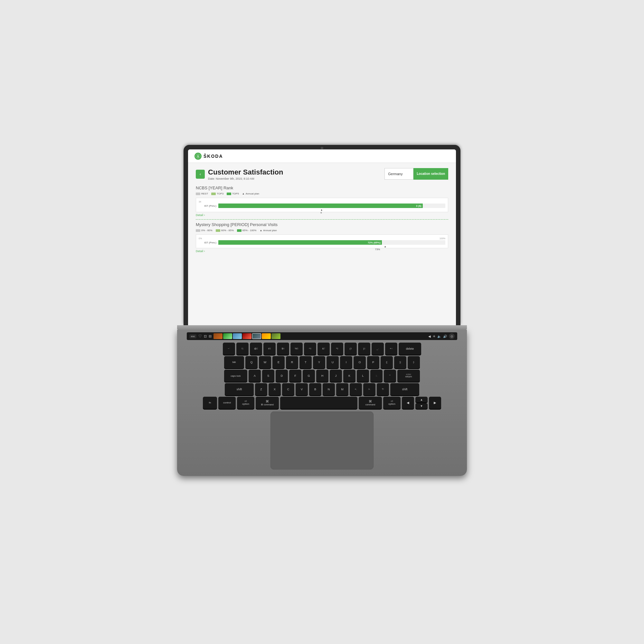  I want to click on key-d: D, so click(282, 376).